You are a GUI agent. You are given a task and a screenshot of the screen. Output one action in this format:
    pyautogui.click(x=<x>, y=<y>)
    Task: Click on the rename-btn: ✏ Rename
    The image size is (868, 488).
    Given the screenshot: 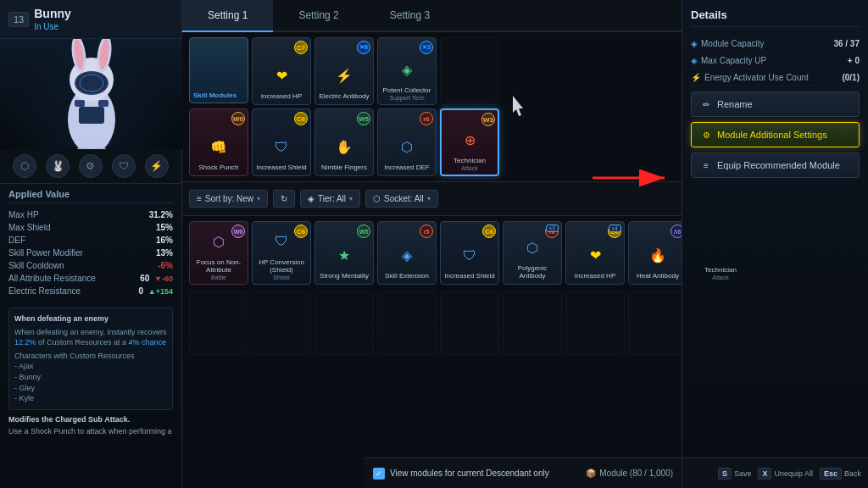 What is the action you would take?
    pyautogui.click(x=775, y=104)
    